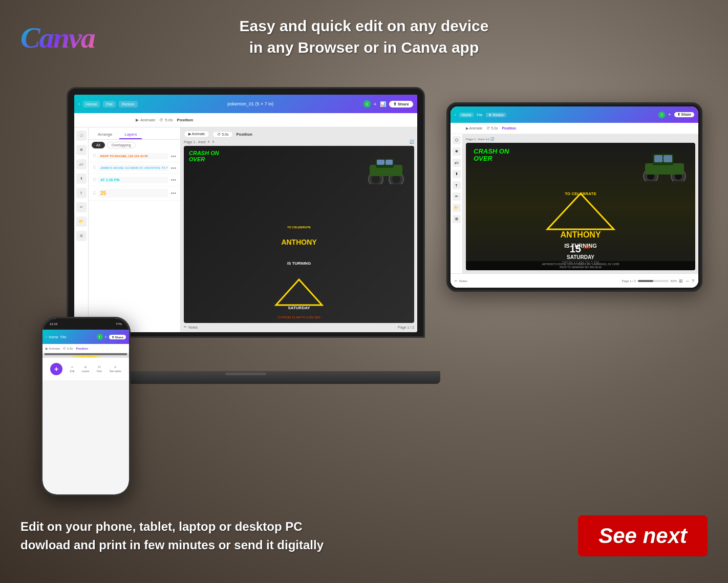  I want to click on phone-share-btn: ⬆ Share, so click(118, 337).